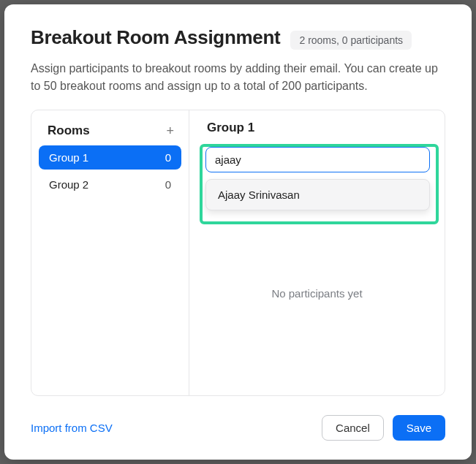  I want to click on summary-badge: 2 rooms, 0 participants, so click(351, 40).